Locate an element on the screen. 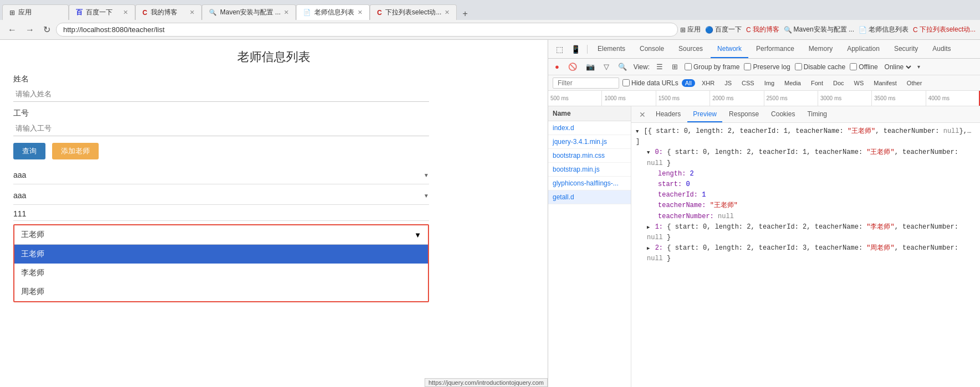 This screenshot has height=387, width=980. network-item-bootstrap-js: bootstrap.min.js is located at coordinates (590, 169).